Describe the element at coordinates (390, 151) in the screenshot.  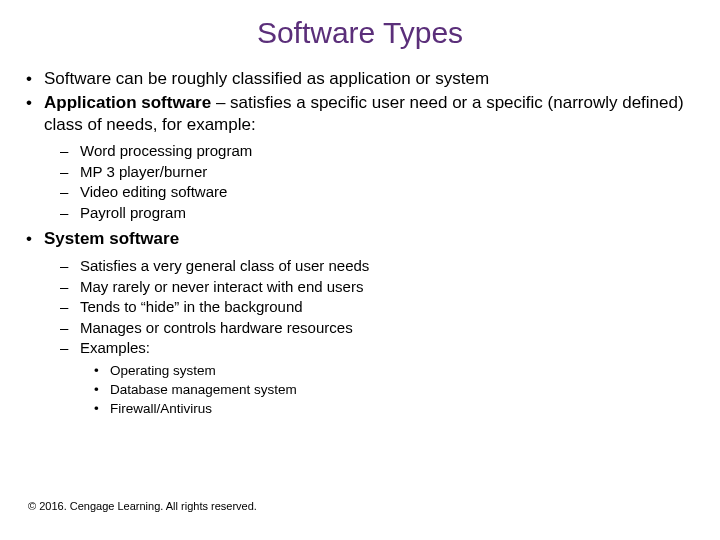
I see `bullet-item: Word processing program` at that location.